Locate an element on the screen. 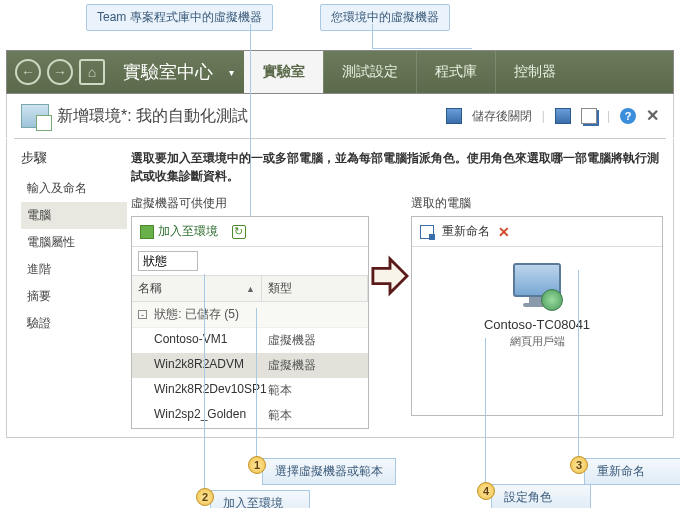 The image size is (680, 508). nav-back-button: ← is located at coordinates (28, 72).